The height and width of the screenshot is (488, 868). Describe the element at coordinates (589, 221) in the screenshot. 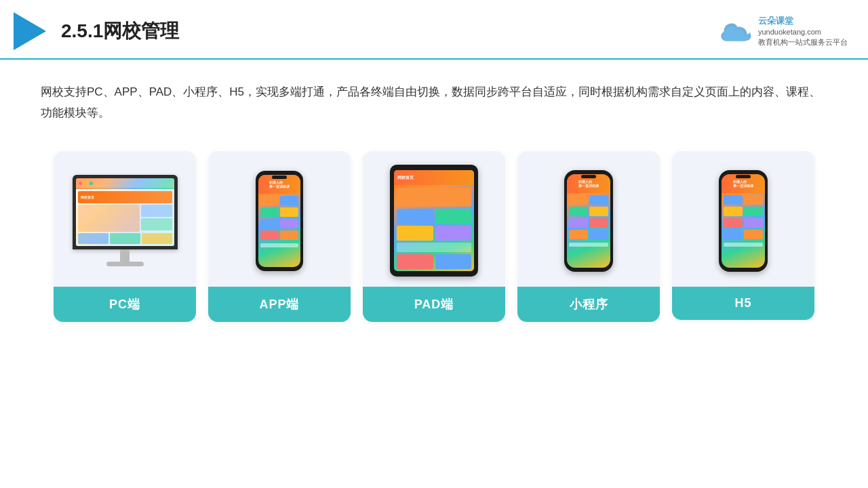

I see `phone-mockup-mini: 职通人的第一堂训练课` at that location.